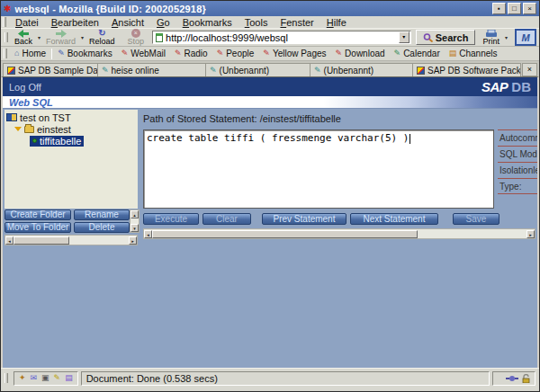 The width and height of the screenshot is (540, 392). Describe the element at coordinates (281, 38) in the screenshot. I see `url-input` at that location.